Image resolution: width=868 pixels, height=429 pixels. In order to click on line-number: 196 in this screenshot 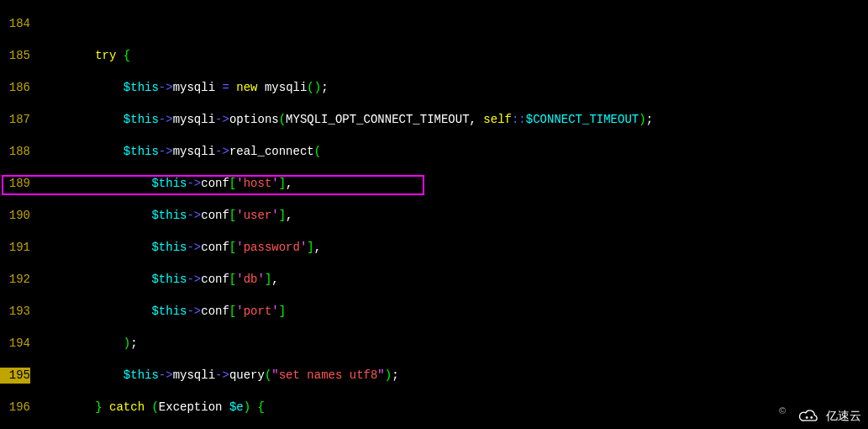, I will do `click(15, 407)`.